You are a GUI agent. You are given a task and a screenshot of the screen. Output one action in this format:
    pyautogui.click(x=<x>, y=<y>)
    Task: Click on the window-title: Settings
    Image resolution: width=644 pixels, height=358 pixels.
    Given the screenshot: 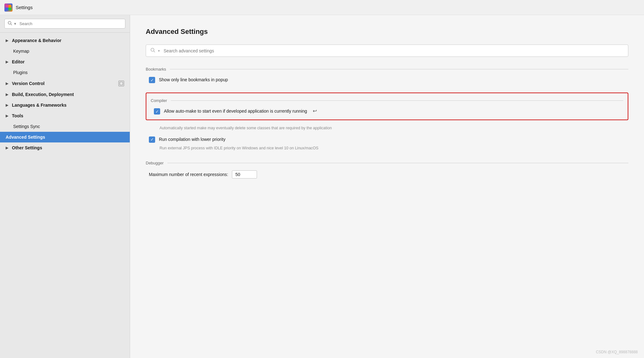 What is the action you would take?
    pyautogui.click(x=24, y=8)
    